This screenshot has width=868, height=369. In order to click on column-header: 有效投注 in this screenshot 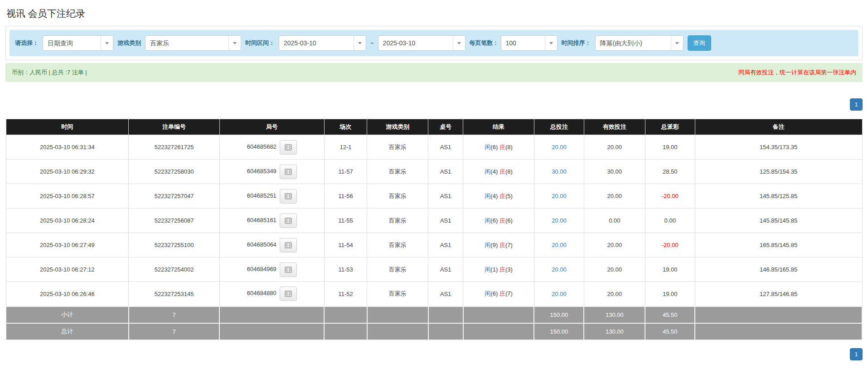, I will do `click(615, 127)`.